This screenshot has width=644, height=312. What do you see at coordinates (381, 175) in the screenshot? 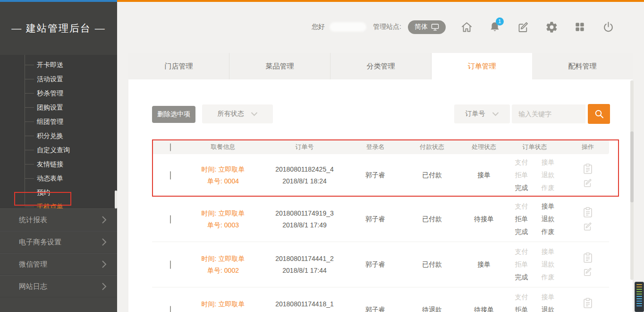
I see `table-row: 时间: 立即取单单号: 000420180801182425_42018/8/1…` at bounding box center [381, 175].